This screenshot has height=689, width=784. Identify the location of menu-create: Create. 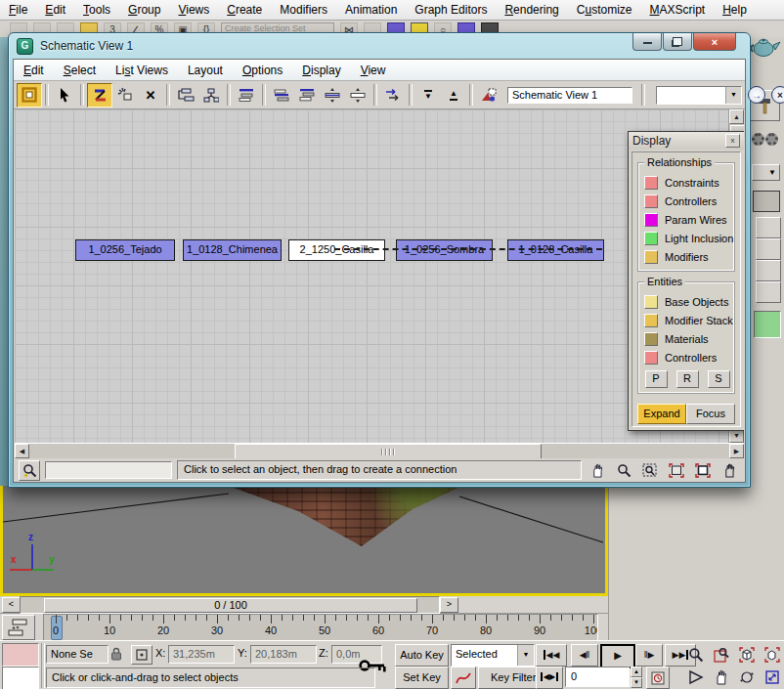
(244, 10).